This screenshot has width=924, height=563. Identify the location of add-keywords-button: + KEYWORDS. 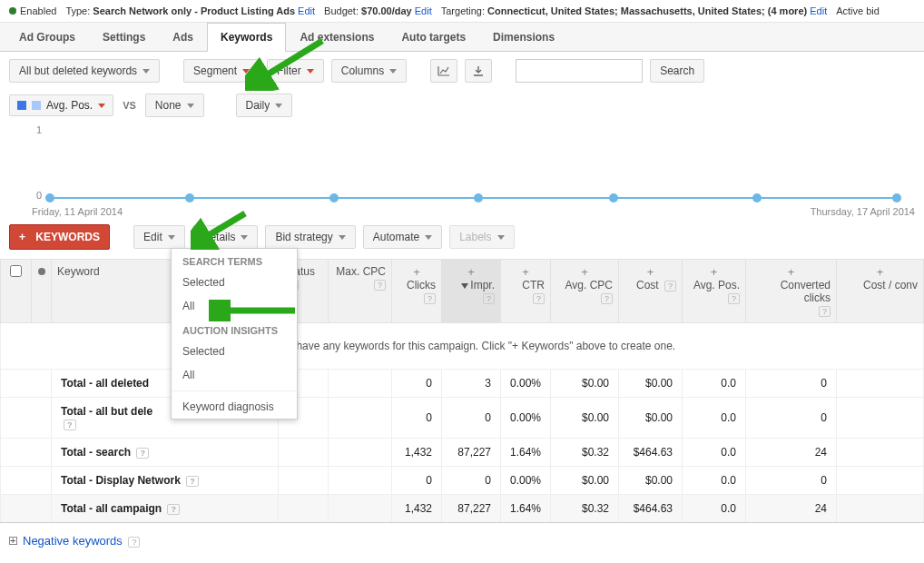
(60, 237).